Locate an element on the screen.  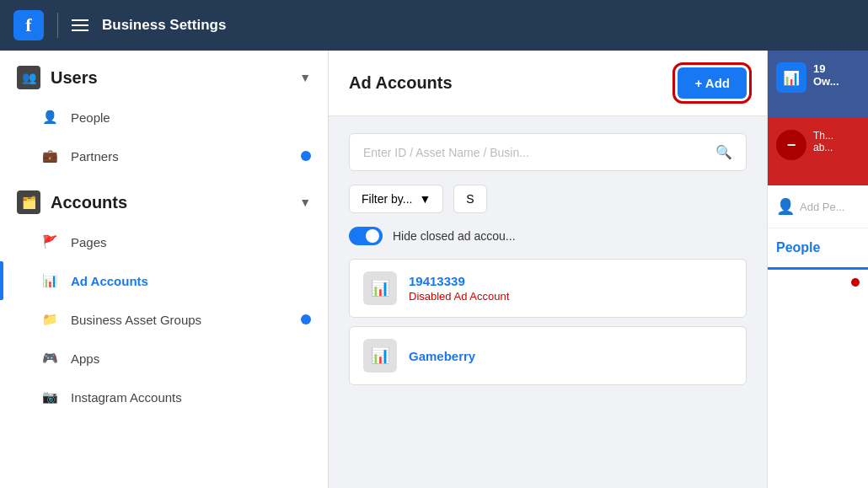
users-chevron: ▼ is located at coordinates (305, 78).